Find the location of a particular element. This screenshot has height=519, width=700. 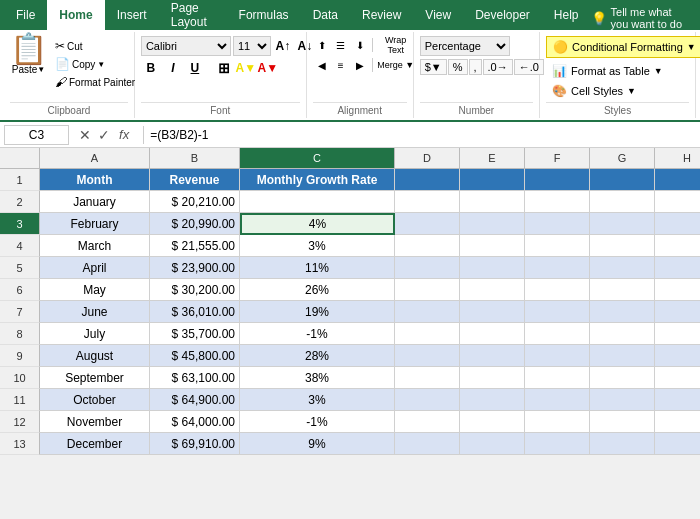

cell-g2 is located at coordinates (622, 202).